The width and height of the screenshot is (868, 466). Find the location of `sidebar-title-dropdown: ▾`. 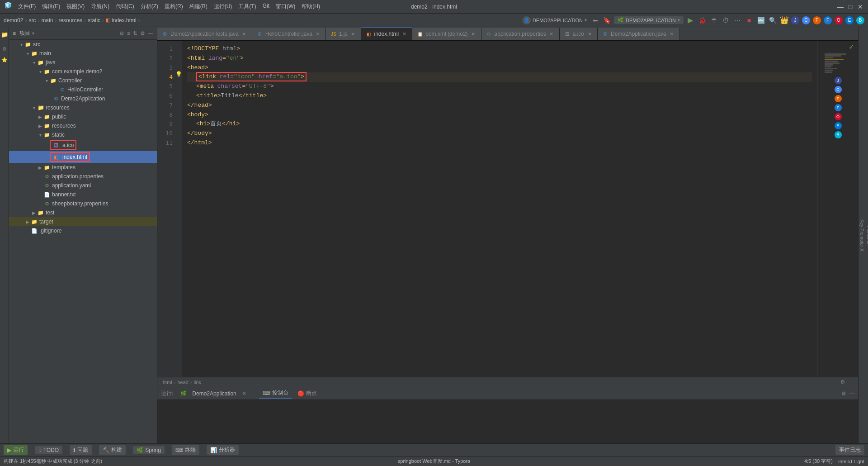

sidebar-title-dropdown: ▾ is located at coordinates (33, 33).